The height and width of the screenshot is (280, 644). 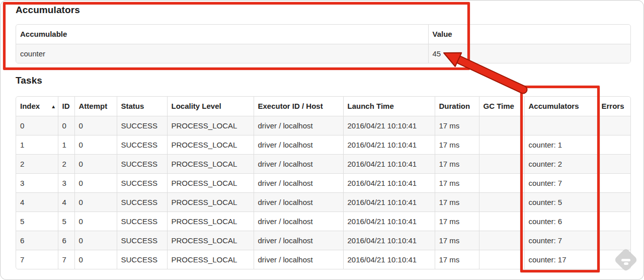 I want to click on column-header-duration: Duration, so click(x=457, y=106).